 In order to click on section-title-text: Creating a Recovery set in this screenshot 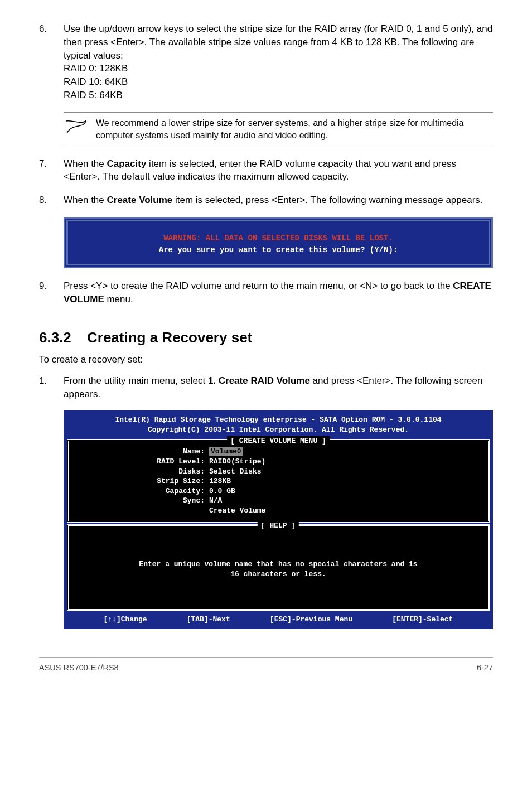, I will do `click(170, 337)`.